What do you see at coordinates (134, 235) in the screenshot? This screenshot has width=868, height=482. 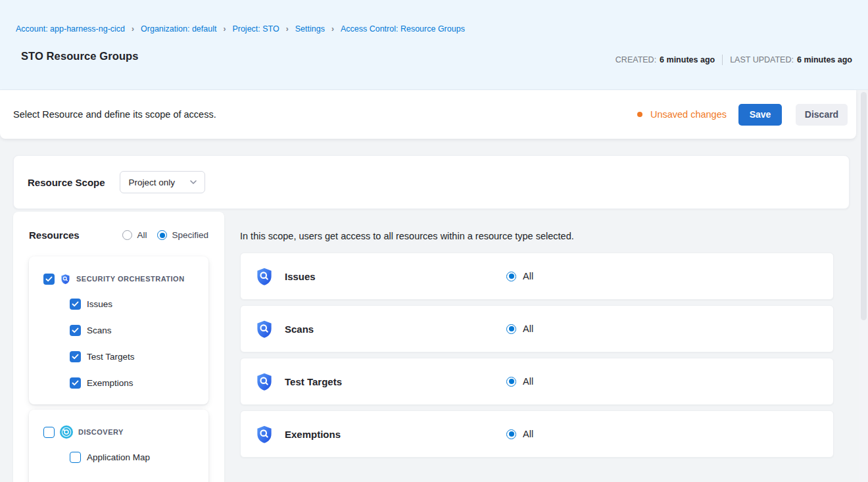 I see `radio-all: All` at bounding box center [134, 235].